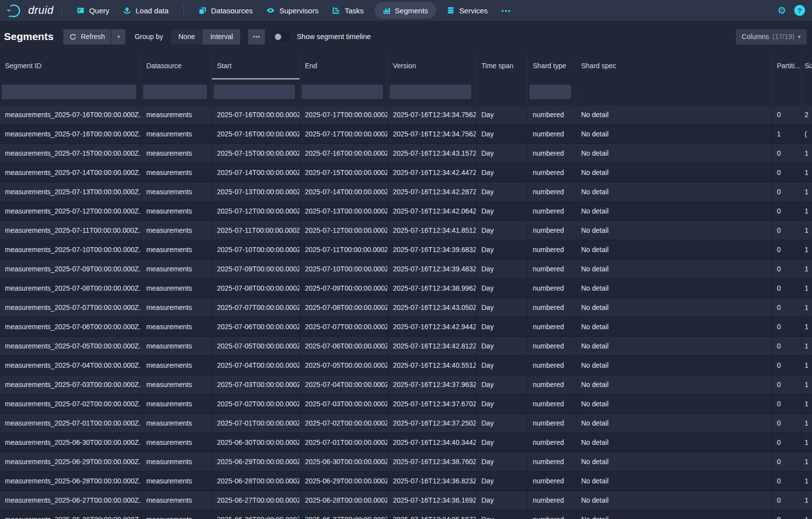  Describe the element at coordinates (406, 500) in the screenshot. I see `table-row: measurements_2025-06-27T00:00:00.000Z...…` at that location.